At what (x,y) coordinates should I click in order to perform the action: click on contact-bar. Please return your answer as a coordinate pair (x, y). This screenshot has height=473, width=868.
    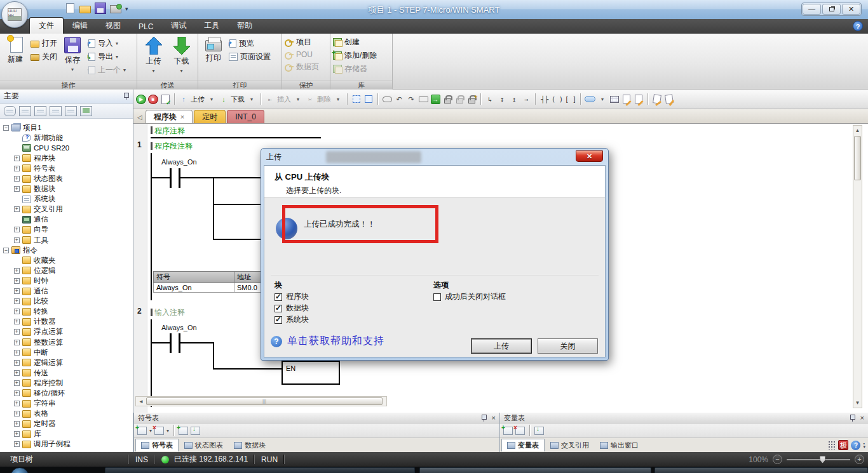
    Looking at the image, I should click on (170, 178).